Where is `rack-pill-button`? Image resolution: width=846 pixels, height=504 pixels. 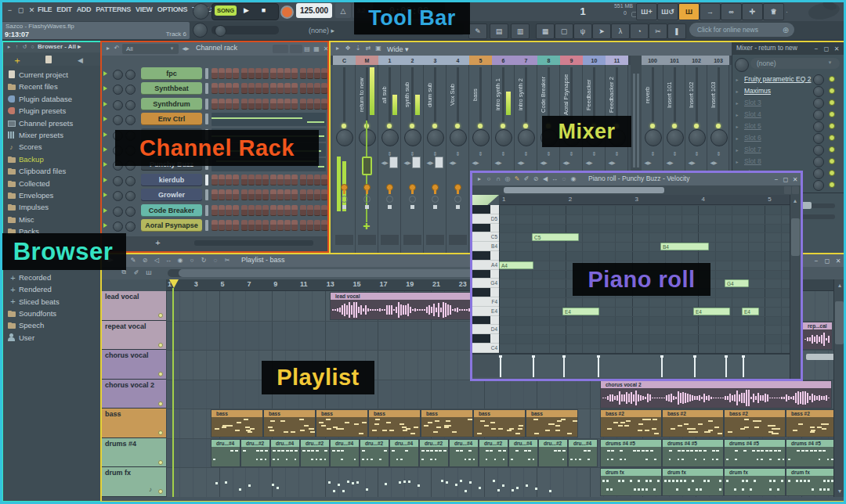
rack-pill-button is located at coordinates (280, 49).